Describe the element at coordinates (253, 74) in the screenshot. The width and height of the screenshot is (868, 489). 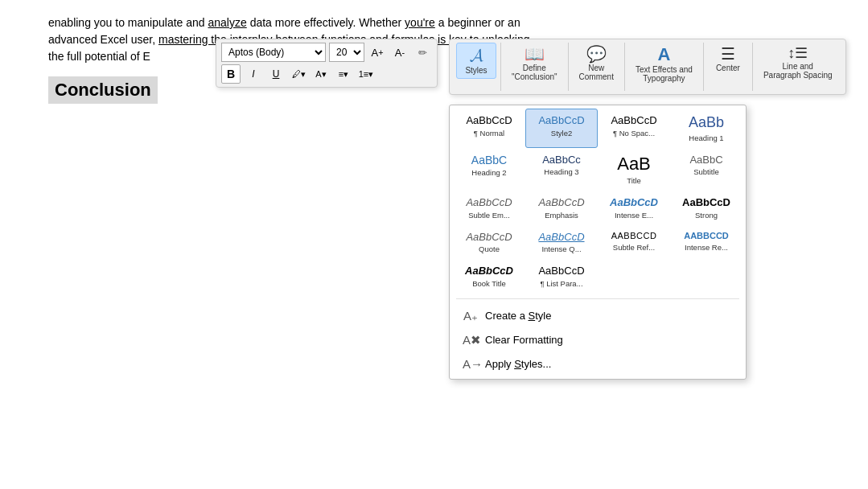
I see `italic-button: I` at that location.